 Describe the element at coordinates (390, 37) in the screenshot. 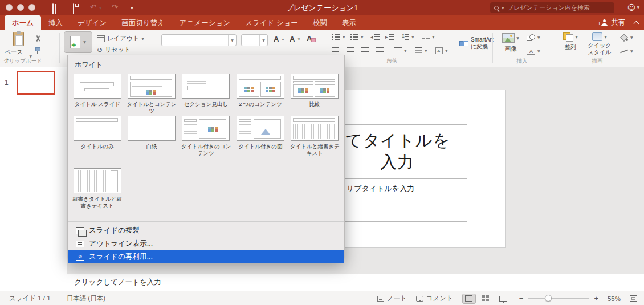

I see `increase-indent-icon` at that location.